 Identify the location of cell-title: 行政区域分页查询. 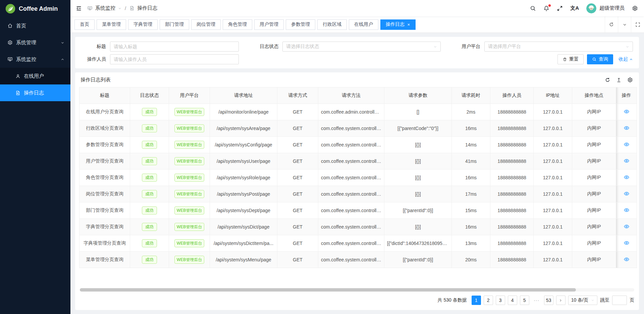
(105, 129).